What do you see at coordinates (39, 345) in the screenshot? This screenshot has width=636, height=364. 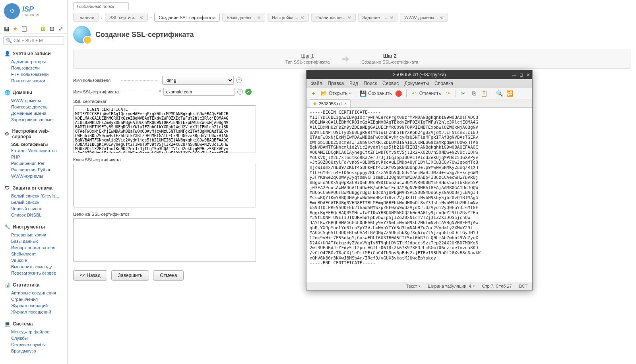 I see `nav-item: Сетевые службы` at bounding box center [39, 345].